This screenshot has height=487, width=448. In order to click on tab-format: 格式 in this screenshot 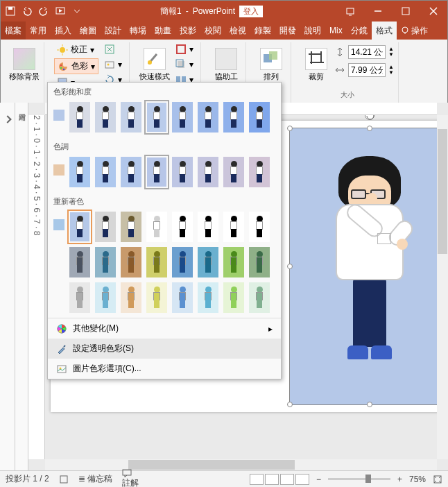, I will do `click(384, 31)`.